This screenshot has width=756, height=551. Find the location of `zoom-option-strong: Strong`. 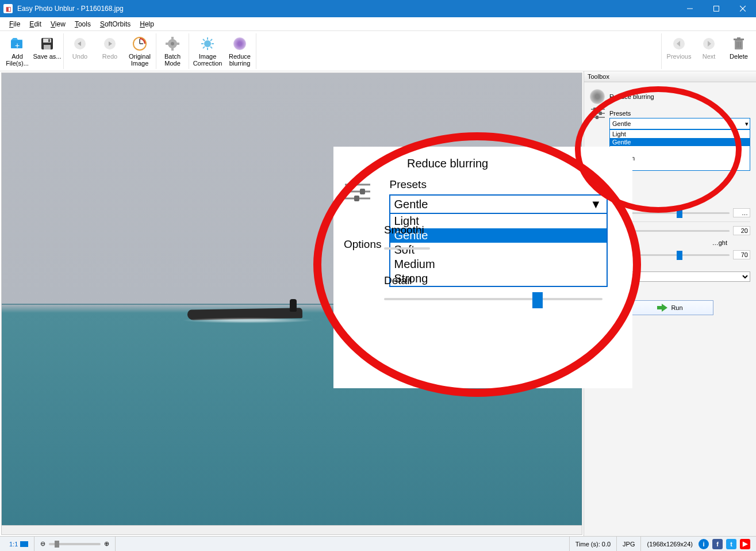

zoom-option-strong: Strong is located at coordinates (498, 278).